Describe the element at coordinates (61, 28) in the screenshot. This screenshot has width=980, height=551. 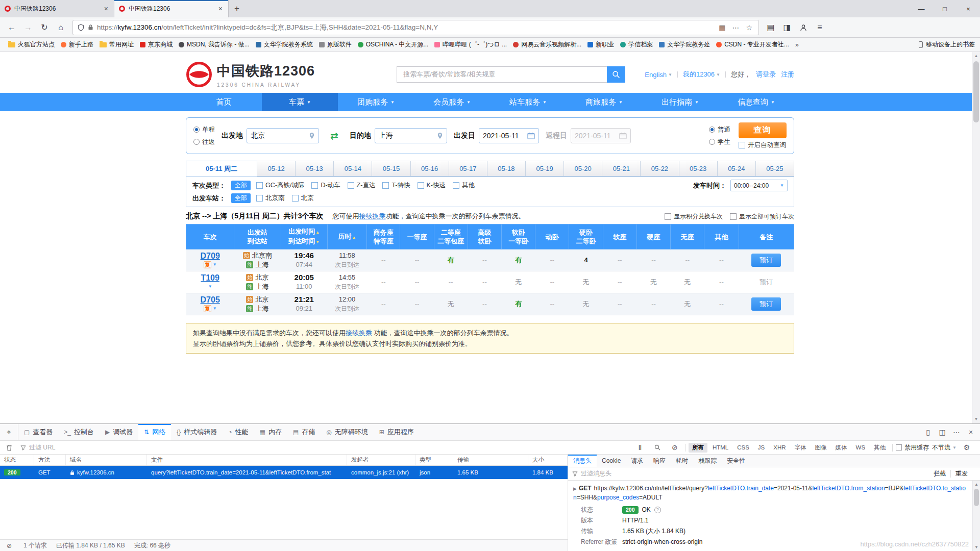
I see `home-button: ⌂` at that location.